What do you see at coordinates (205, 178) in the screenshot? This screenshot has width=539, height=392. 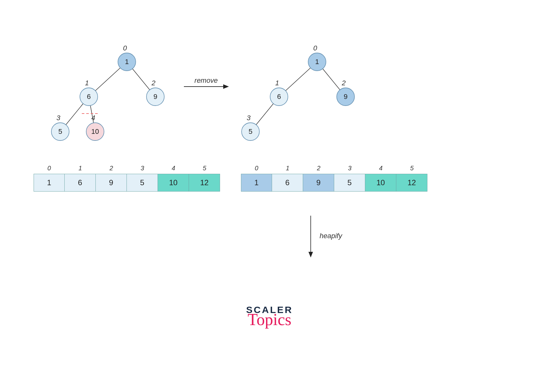 I see `left-array-cell-5: 512` at bounding box center [205, 178].